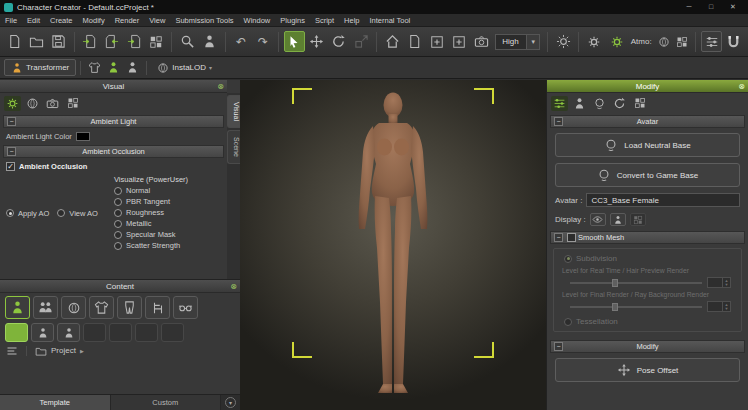 This screenshot has height=410, width=748. Describe the element at coordinates (263, 42) in the screenshot. I see `redo-button: ↷` at that location.